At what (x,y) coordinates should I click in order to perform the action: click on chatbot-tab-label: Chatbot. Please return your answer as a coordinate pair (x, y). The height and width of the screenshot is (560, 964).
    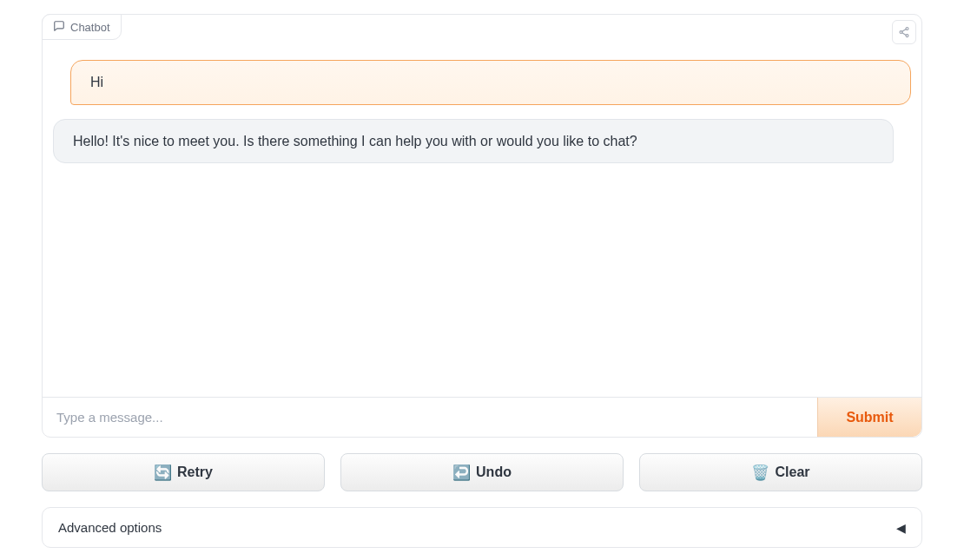
    Looking at the image, I should click on (90, 28).